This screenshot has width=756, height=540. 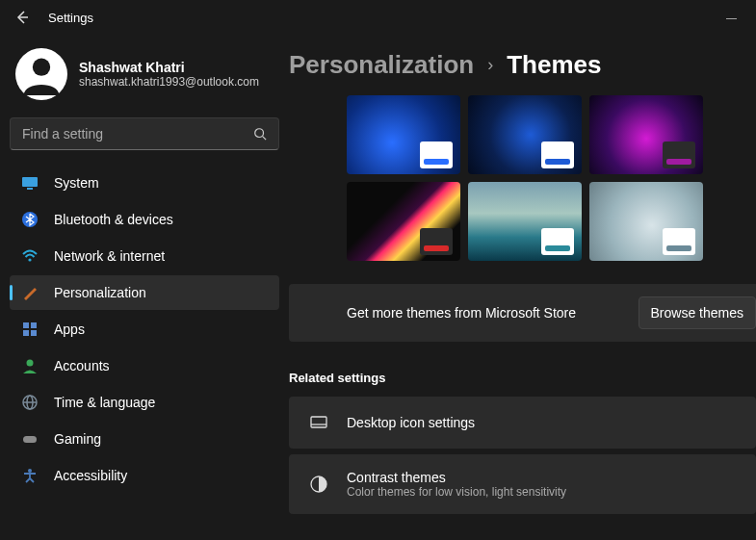 I want to click on breadcrumb-current: Themes, so click(x=554, y=65).